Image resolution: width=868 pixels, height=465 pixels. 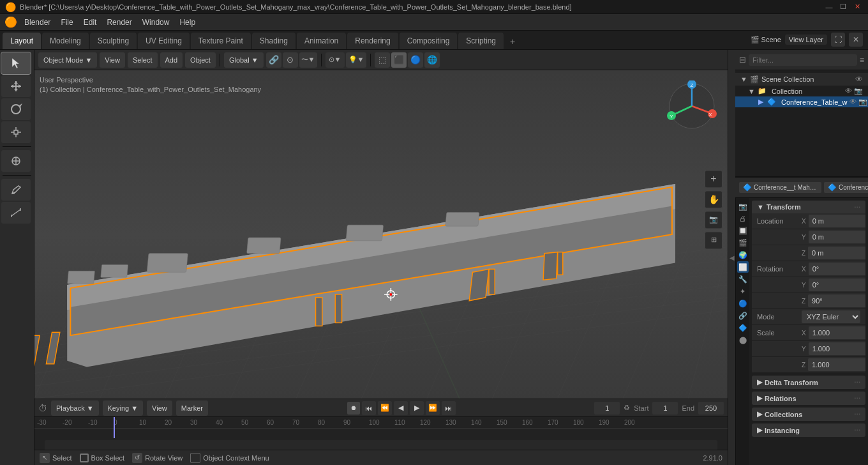 I want to click on tool-cursor, so click(x=16, y=63).